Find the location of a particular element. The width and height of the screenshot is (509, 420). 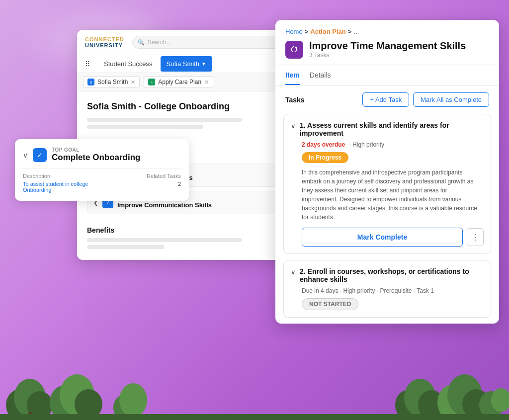

tab-bar: S Sofia Smith ✕ + Apply Care Plan ✕ is located at coordinates (184, 83).